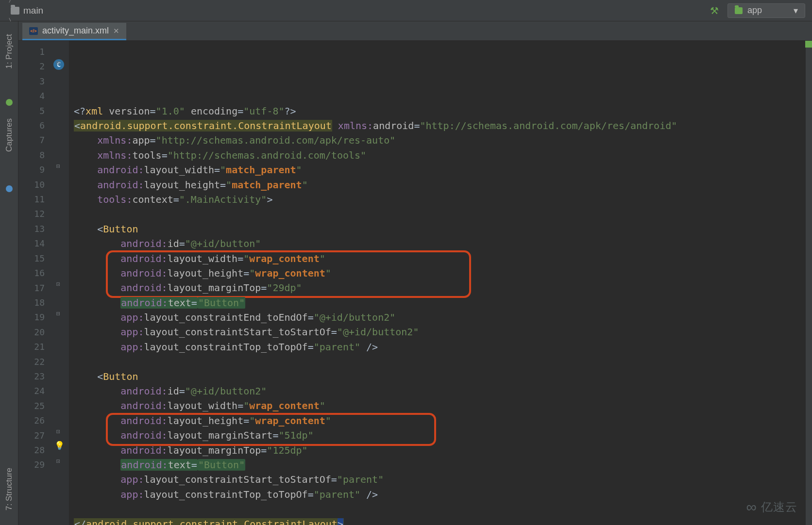  What do you see at coordinates (9, 273) in the screenshot?
I see `left-tool-strip: 1: Project Captures 7: Structure` at bounding box center [9, 273].